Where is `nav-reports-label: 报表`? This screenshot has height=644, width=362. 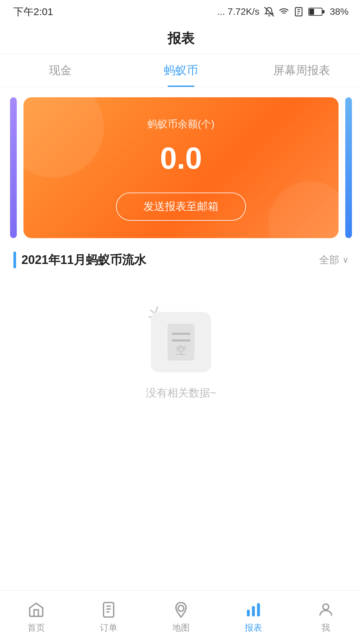
nav-reports-label: 报表 is located at coordinates (253, 628).